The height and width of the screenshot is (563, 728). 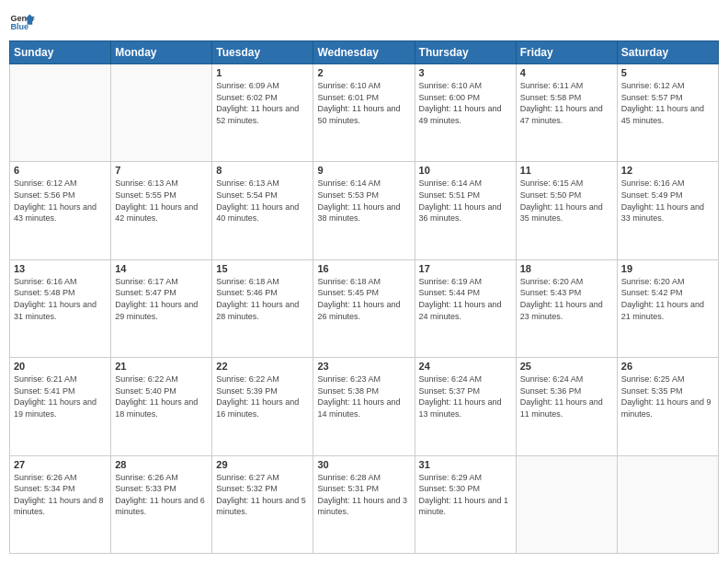 I want to click on logo: General Blue, so click(x=22, y=22).